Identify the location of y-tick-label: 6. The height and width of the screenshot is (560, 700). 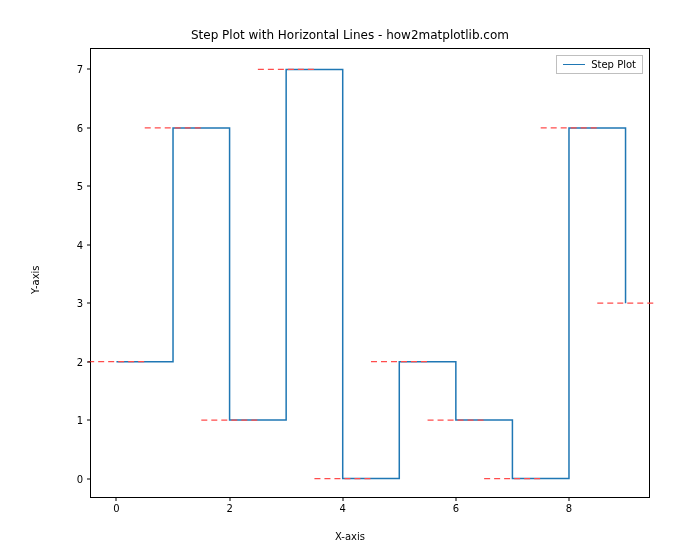
(80, 128).